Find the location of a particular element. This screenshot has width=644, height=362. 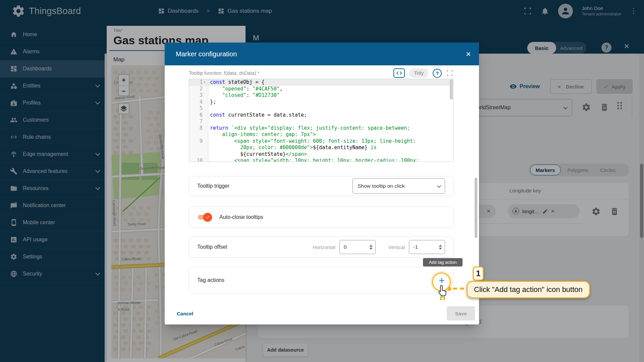

code-icon is located at coordinates (399, 73).